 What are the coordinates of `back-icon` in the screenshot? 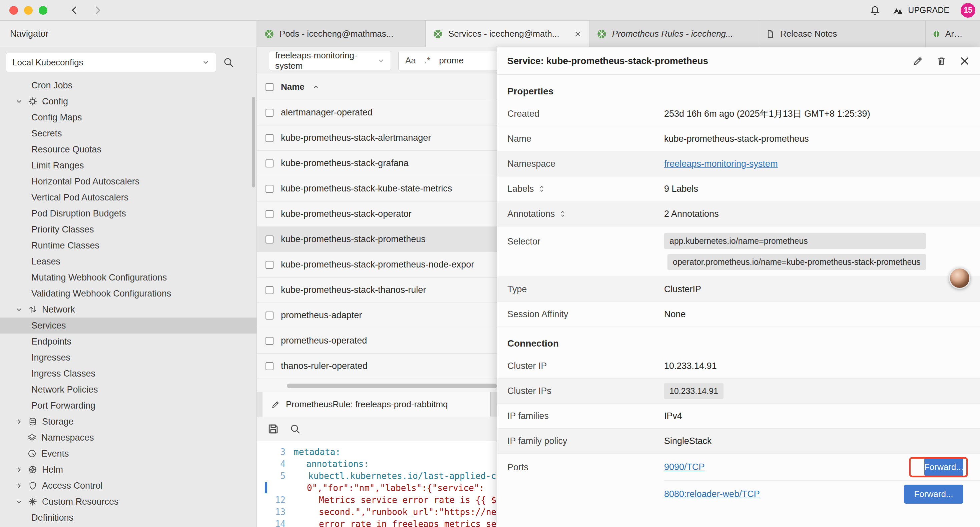 It's located at (75, 10).